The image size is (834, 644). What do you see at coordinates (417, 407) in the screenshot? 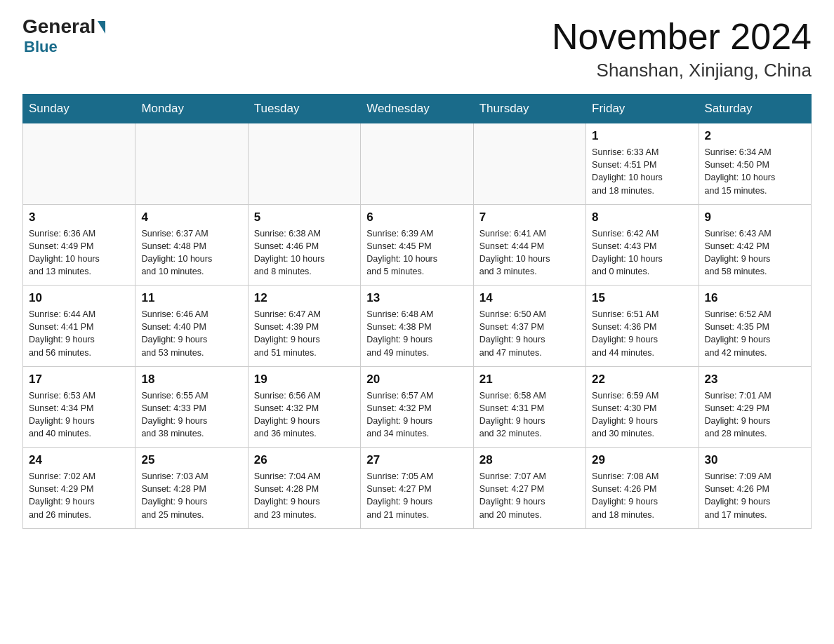
I see `calendar-cell: 20Sunrise: 6:57 AM Sunset: 4:32 PM Dayli…` at bounding box center [417, 407].